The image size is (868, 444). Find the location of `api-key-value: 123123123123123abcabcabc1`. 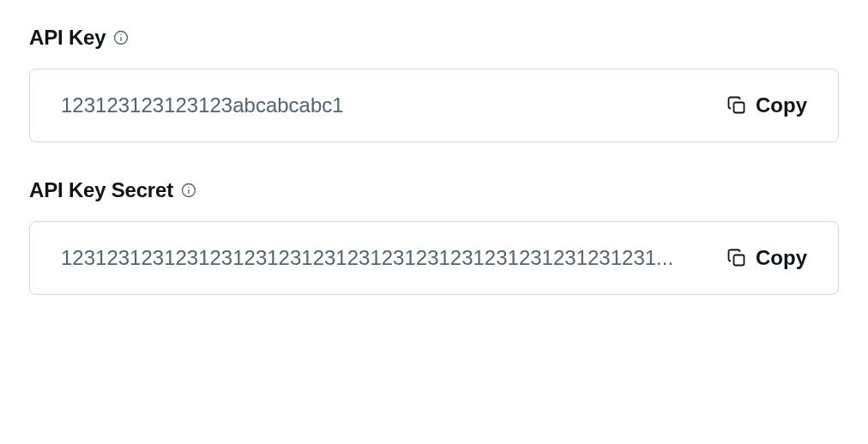

api-key-value: 123123123123123abcabcabc1 is located at coordinates (383, 105).